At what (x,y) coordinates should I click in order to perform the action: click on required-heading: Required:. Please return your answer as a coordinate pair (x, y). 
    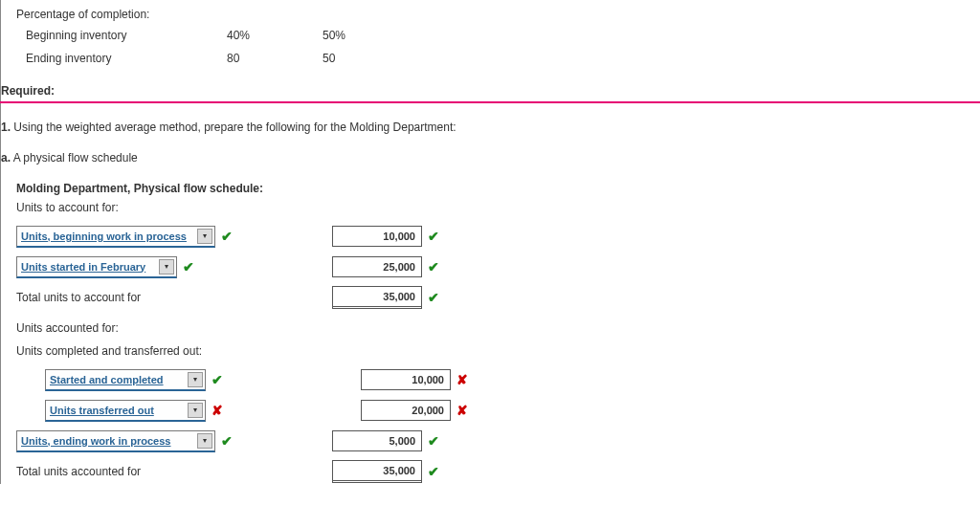
    Looking at the image, I should click on (490, 92).